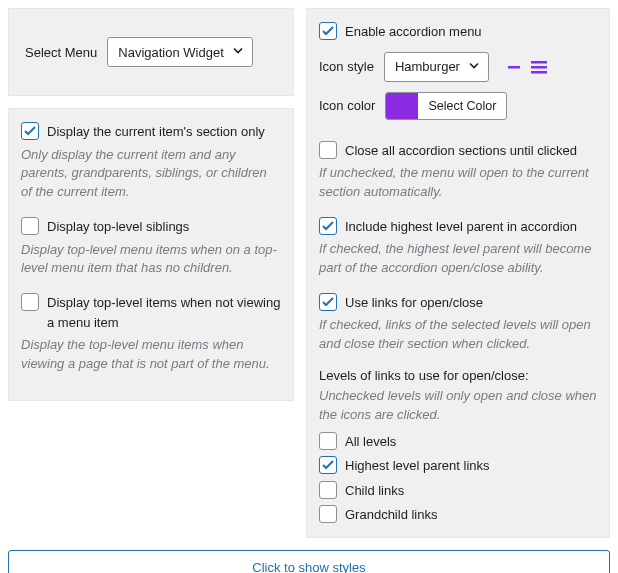  What do you see at coordinates (461, 226) in the screenshot?
I see `include-parent-label: Include highest level parent in accordio…` at bounding box center [461, 226].